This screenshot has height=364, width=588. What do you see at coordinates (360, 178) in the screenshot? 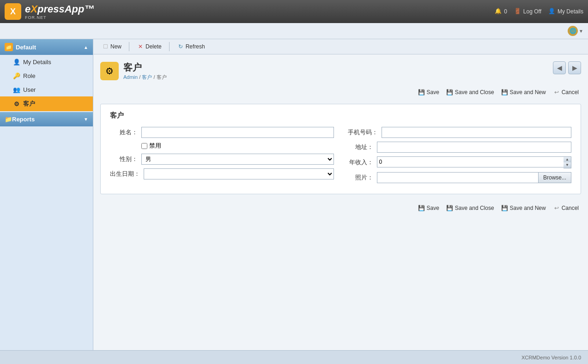
I see `photo-label: 照片：` at bounding box center [360, 178].